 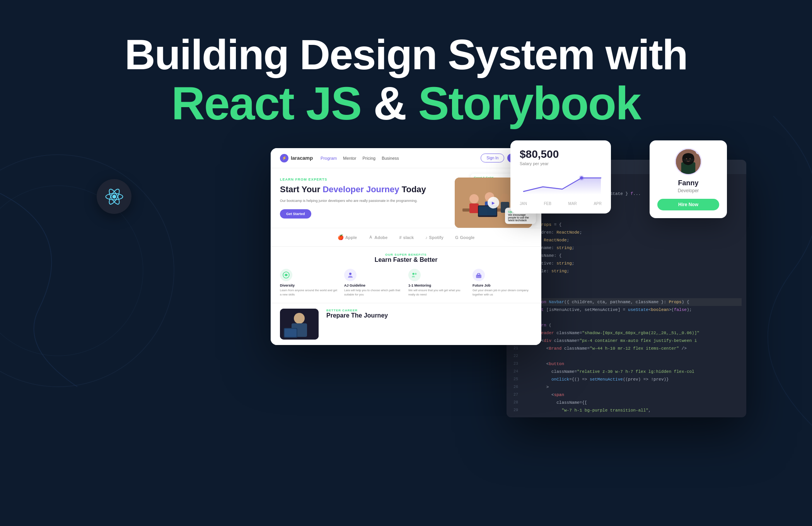 I want to click on salary-months: JAN FEB MAR APR, so click(x=561, y=203).